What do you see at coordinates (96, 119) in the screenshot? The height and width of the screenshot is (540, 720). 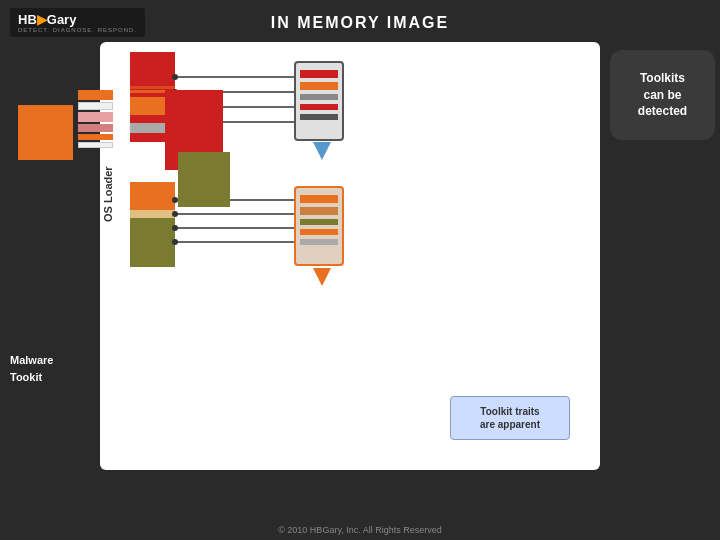 I see `left-stripe-stack` at bounding box center [96, 119].